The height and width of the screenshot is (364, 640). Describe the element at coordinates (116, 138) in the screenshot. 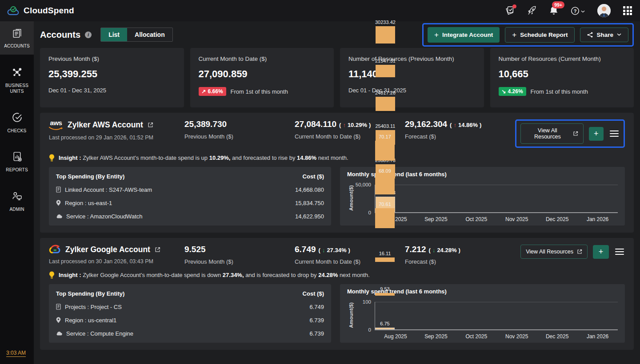

I see `last-processed: Last processed on 29 Jan 2026, 01:52 PM` at that location.